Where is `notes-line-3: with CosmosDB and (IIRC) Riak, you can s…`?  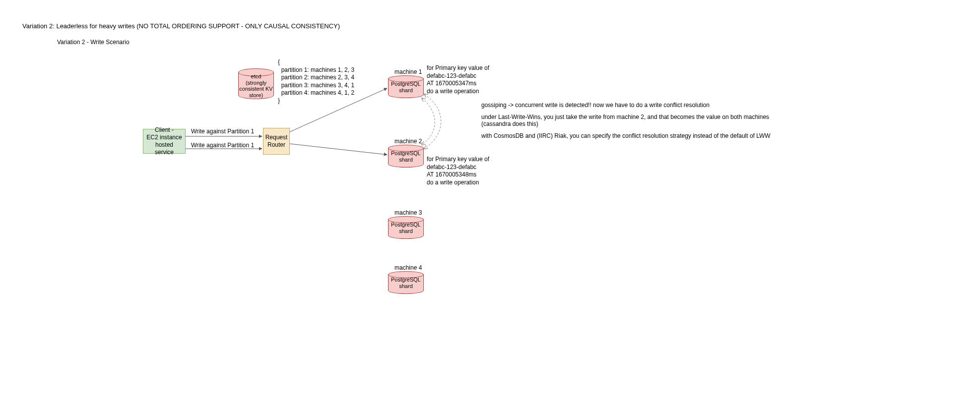 notes-line-3: with CosmosDB and (IIRC) Riak, you can s… is located at coordinates (630, 136).